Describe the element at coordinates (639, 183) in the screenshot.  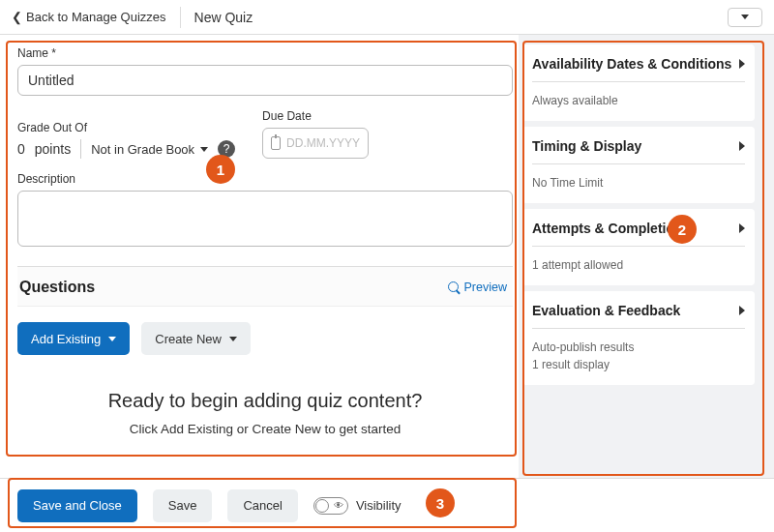
I see `panel-timing-sub: No Time Limit` at that location.